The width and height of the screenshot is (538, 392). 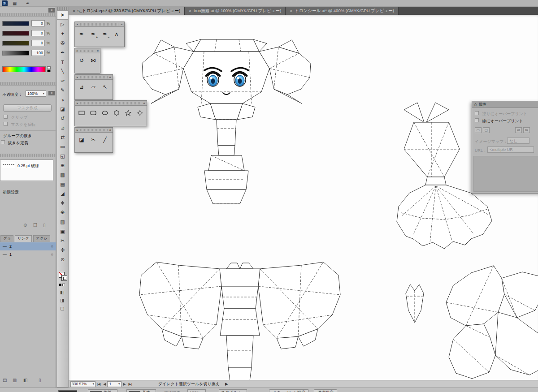 I want to click on blend-tool: ❖, so click(x=63, y=203).